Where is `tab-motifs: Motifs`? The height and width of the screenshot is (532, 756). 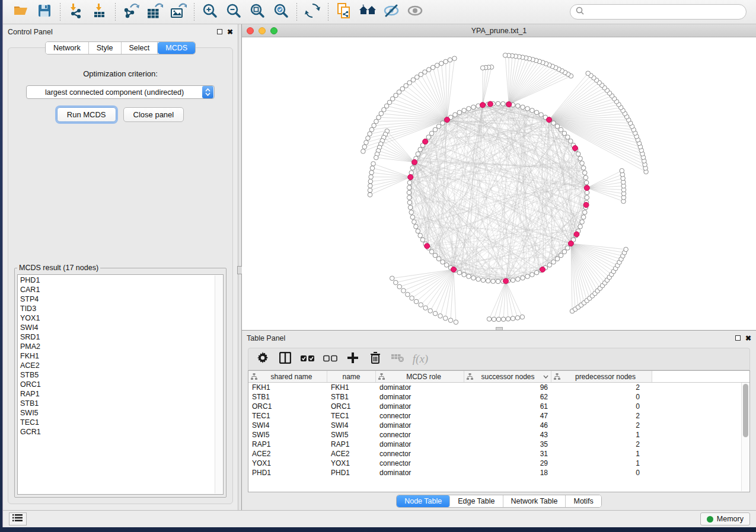
tab-motifs: Motifs is located at coordinates (583, 501).